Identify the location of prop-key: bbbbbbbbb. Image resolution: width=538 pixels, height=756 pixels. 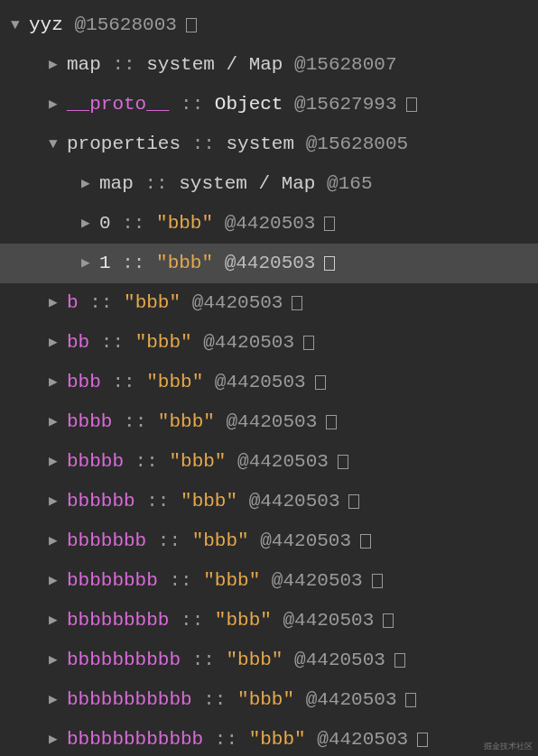
(117, 621).